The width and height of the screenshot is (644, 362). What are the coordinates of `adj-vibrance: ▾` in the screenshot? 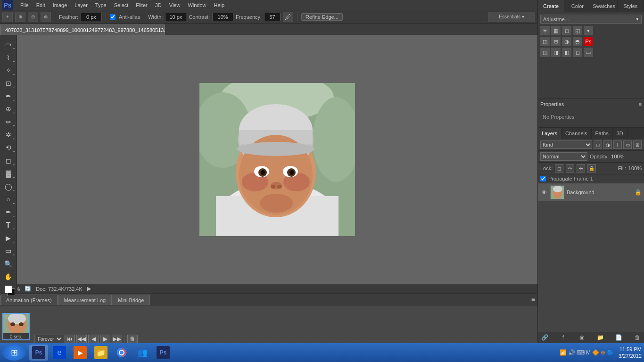 It's located at (588, 31).